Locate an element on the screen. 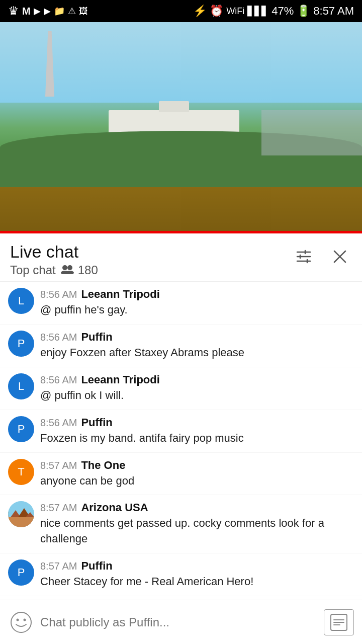  battery-icon: 🔋 is located at coordinates (304, 11).